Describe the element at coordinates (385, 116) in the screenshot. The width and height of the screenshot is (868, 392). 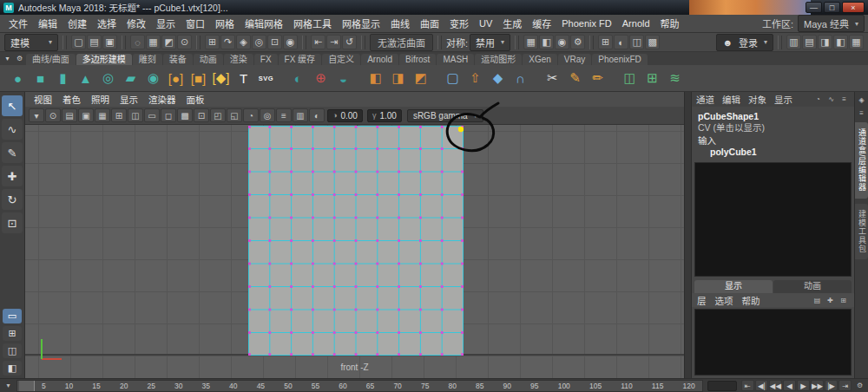
I see `gamma-field: γ 1.00` at that location.